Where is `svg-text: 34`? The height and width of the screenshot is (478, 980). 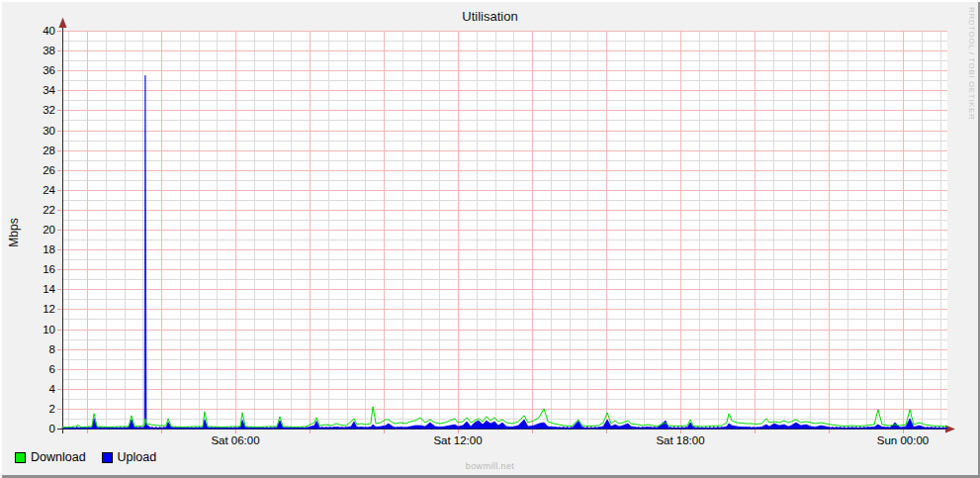 svg-text: 34 is located at coordinates (49, 90).